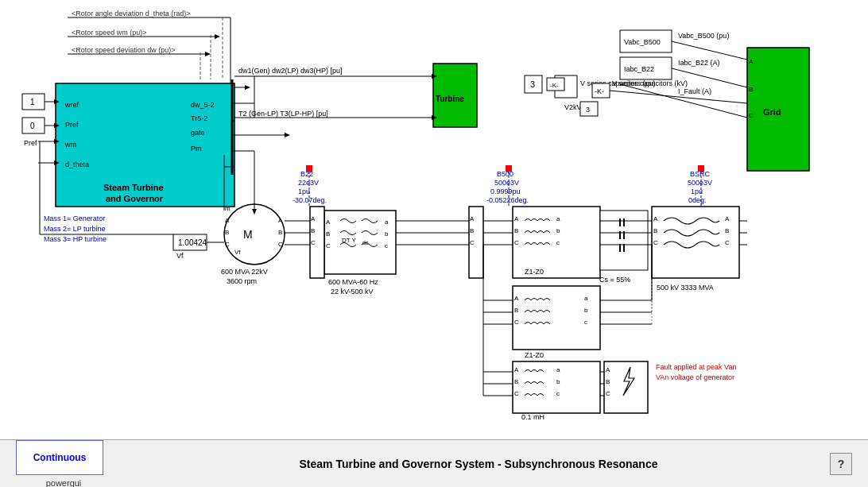 This screenshot has width=868, height=487. What do you see at coordinates (245, 272) in the screenshot?
I see `svg-text: 600 MVA 22kV` at bounding box center [245, 272].